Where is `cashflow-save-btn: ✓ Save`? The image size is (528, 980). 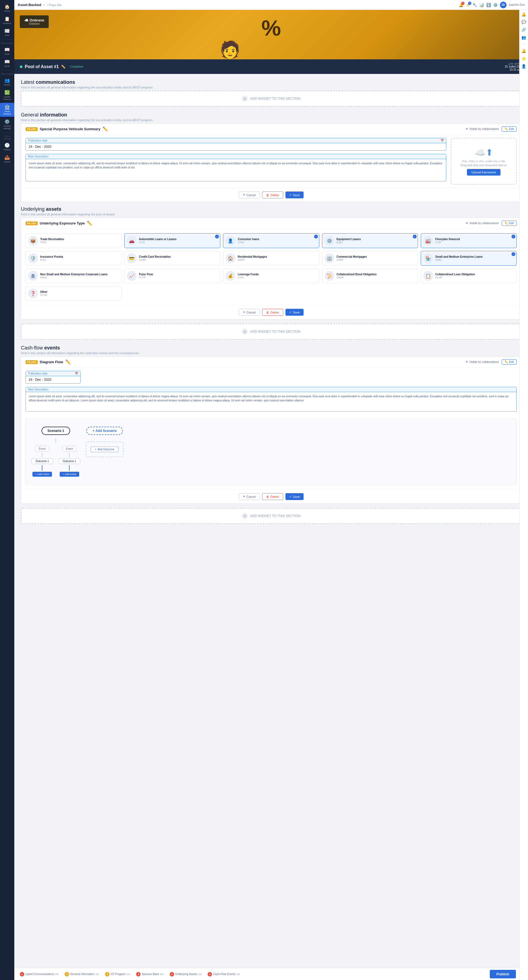
cashflow-save-btn: ✓ Save is located at coordinates (295, 496).